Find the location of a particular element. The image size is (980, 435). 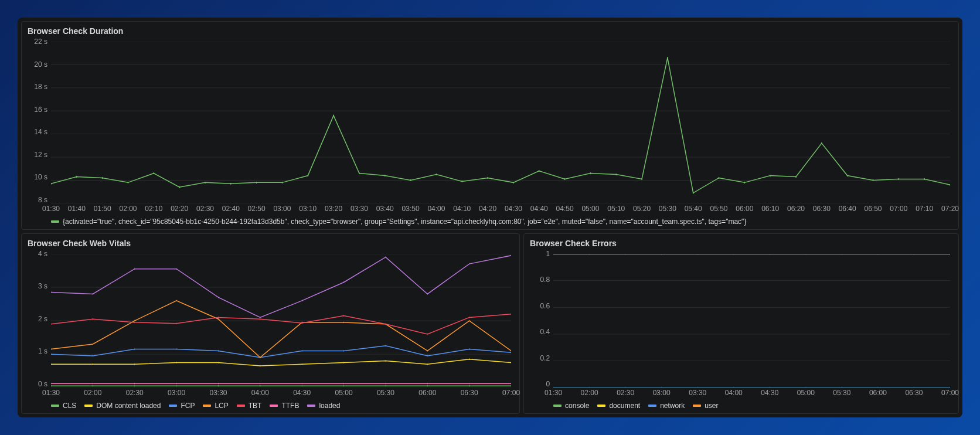

legend-label: CLS is located at coordinates (69, 406).